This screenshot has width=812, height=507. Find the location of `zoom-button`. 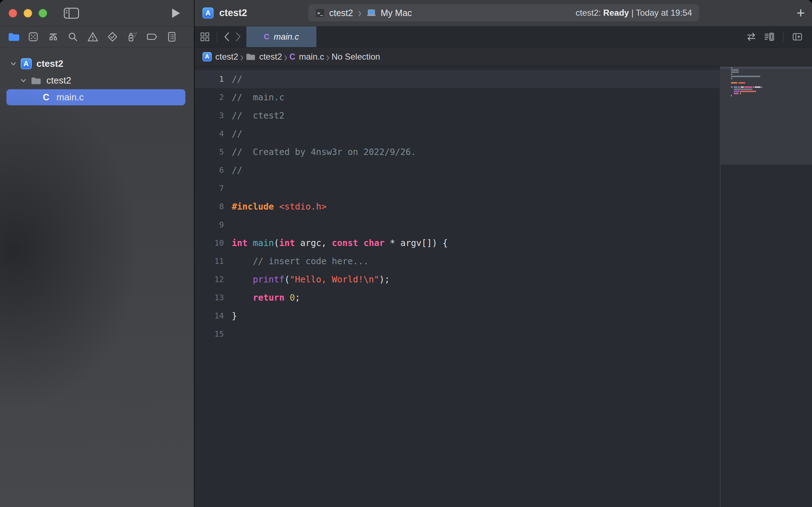

zoom-button is located at coordinates (43, 13).